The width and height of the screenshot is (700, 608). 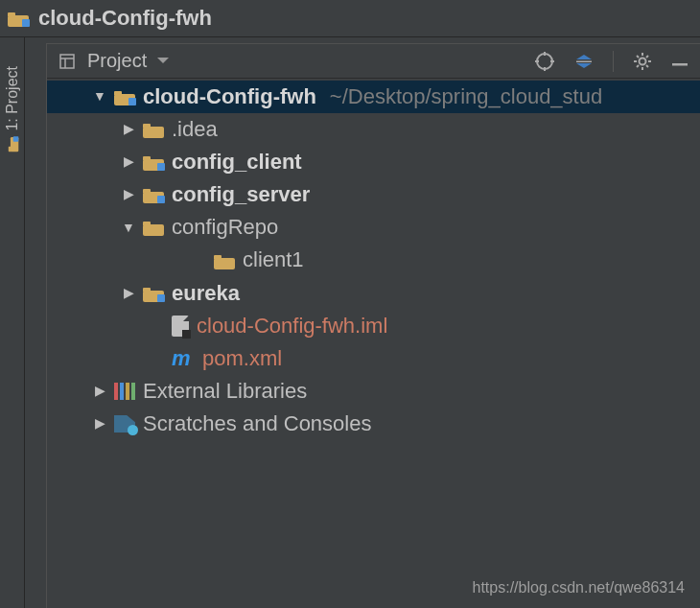 I want to click on project-folder-icon, so click(x=18, y=18).